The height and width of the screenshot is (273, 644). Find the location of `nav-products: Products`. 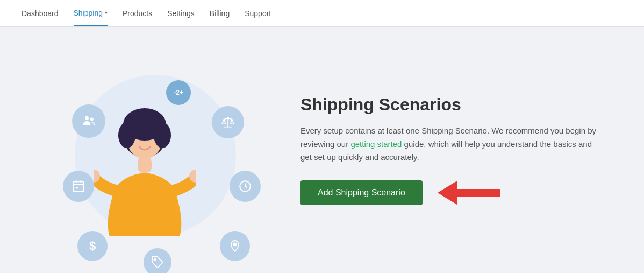

nav-products: Products is located at coordinates (138, 13).